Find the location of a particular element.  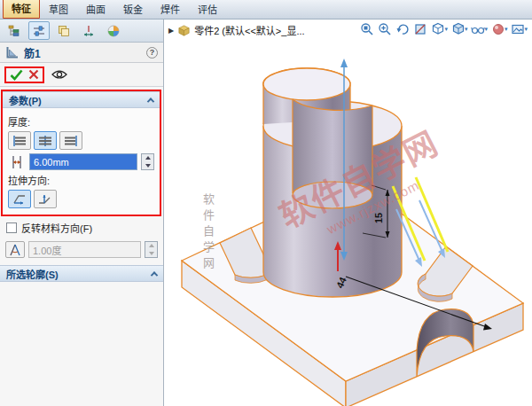

spinner-down-icon is located at coordinates (147, 167).